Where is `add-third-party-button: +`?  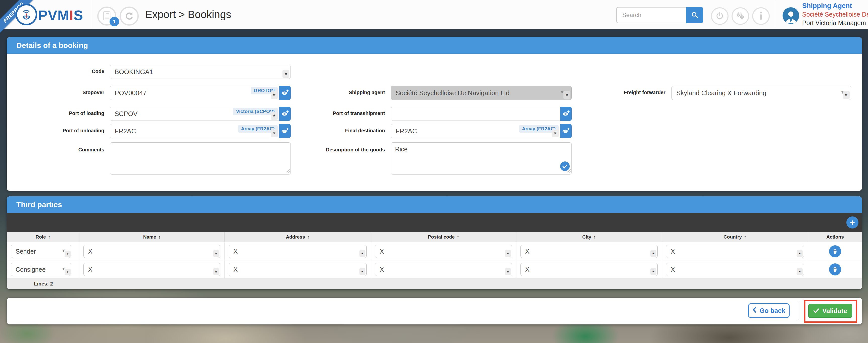
add-third-party-button: + is located at coordinates (852, 222).